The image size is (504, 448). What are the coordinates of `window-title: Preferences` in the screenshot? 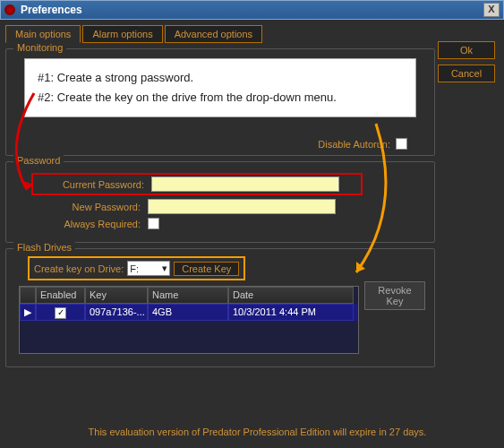 It's located at (252, 10).